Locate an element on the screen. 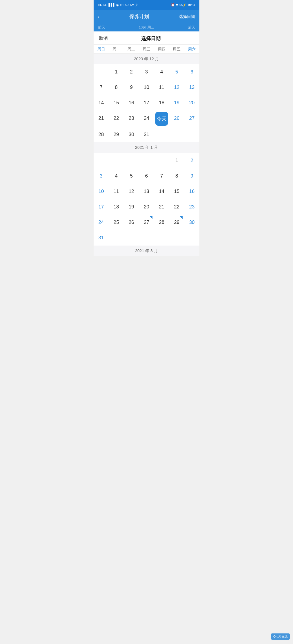 The width and height of the screenshot is (293, 644). speed: 5.3 K/s is located at coordinates (130, 5).